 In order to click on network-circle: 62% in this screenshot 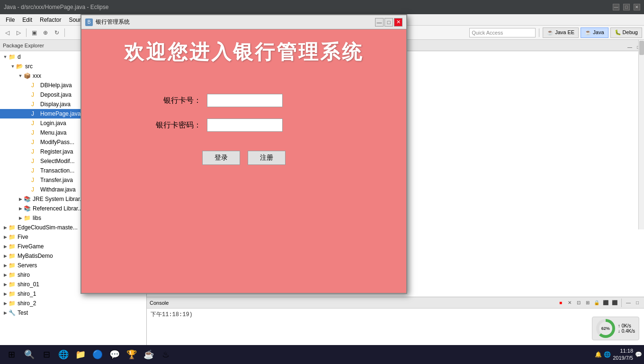, I will do `click(606, 328)`.